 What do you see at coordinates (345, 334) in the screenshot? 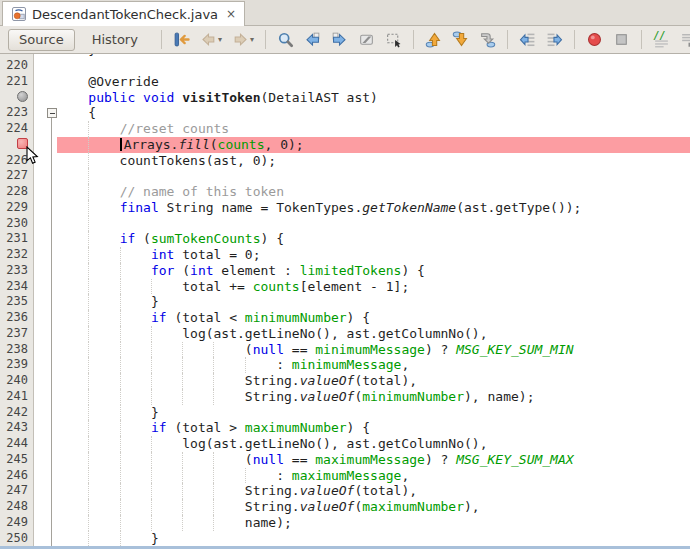
I see `code-line: 237 log(ast.getLineNo(), ast.getColumnNo…` at bounding box center [345, 334].